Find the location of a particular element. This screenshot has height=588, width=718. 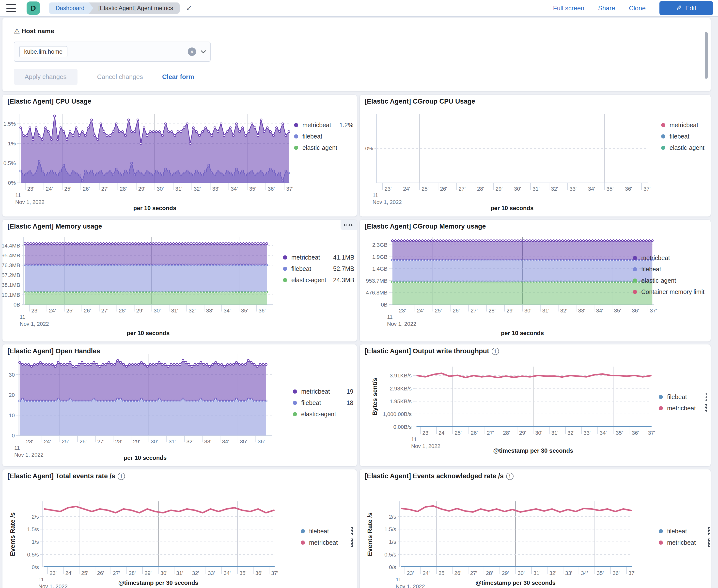

legend-item-elastic-agent: elastic-agent24.3MB is located at coordinates (319, 280).